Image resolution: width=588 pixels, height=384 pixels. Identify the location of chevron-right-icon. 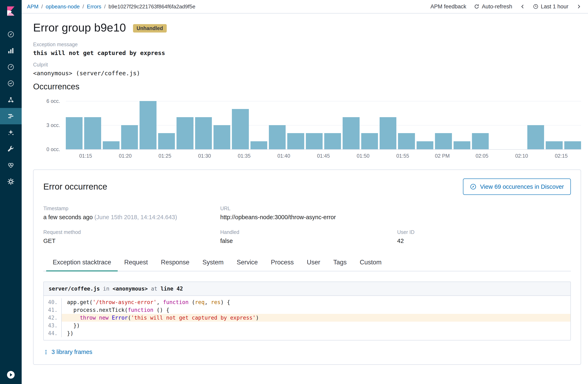
(579, 6).